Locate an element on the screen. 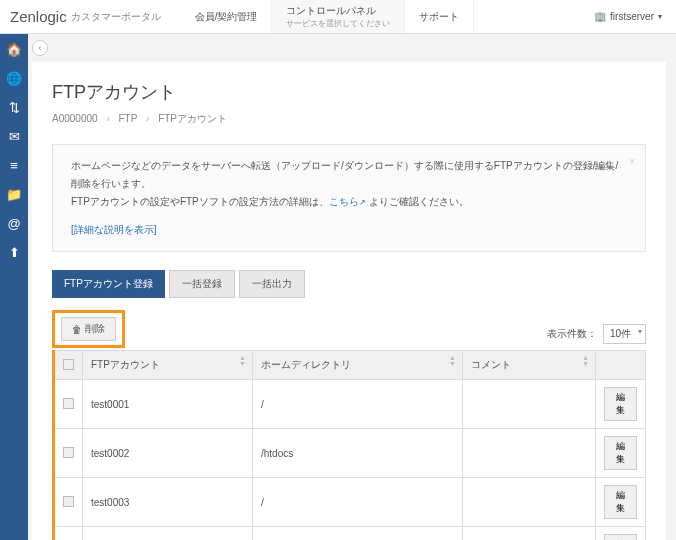 This screenshot has width=676, height=540. sidebar: 🏠 🌐 ⇅ ✉ ≡ 📁 @ ⬆ is located at coordinates (14, 287).